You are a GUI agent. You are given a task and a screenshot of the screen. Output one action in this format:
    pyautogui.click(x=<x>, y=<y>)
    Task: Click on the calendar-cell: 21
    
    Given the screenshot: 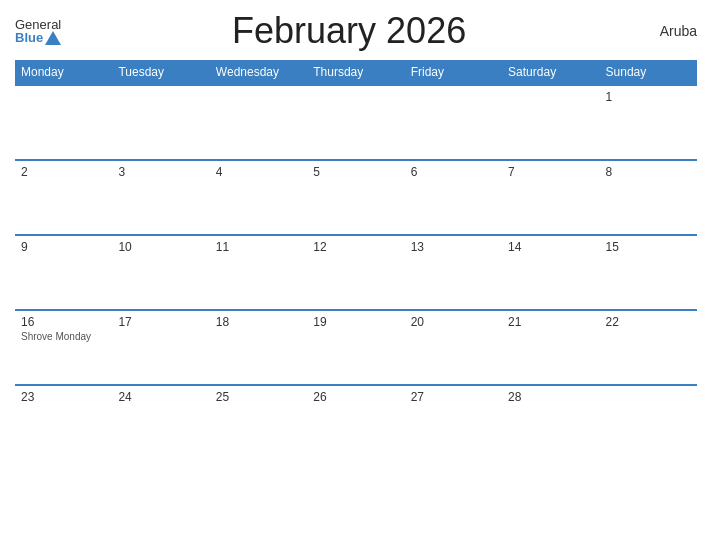 What is the action you would take?
    pyautogui.click(x=550, y=348)
    